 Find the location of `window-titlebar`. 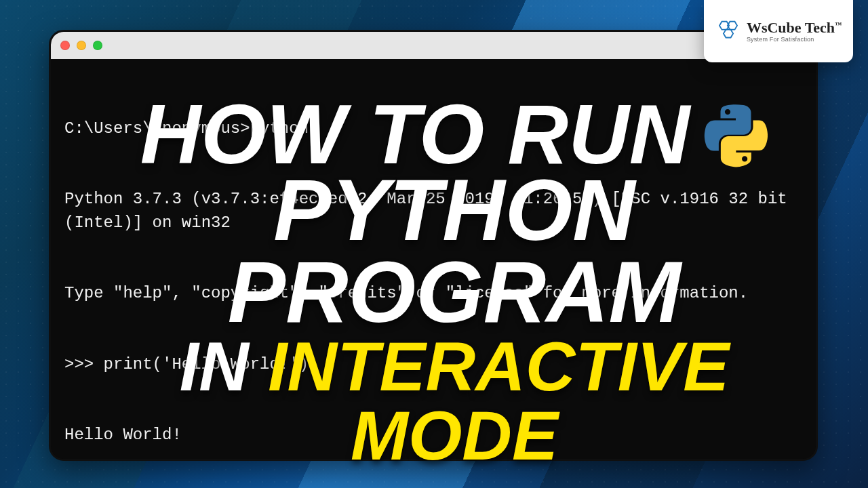

window-titlebar is located at coordinates (433, 45).